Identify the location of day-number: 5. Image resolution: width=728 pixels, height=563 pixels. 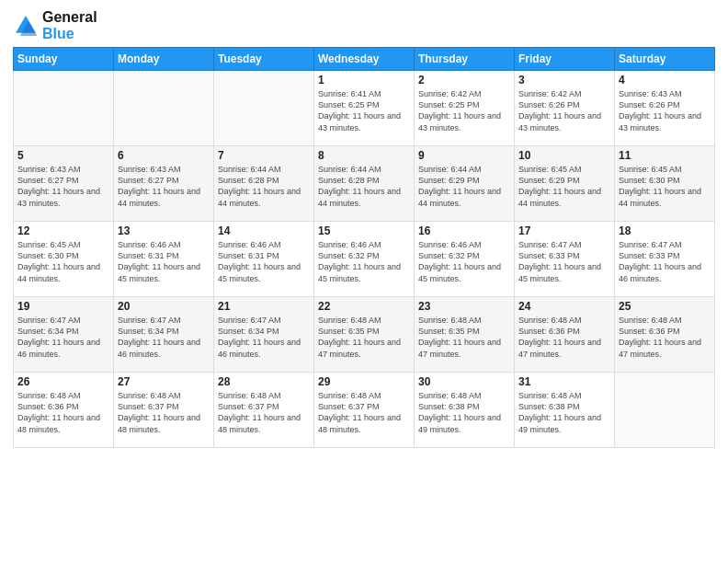
(63, 155).